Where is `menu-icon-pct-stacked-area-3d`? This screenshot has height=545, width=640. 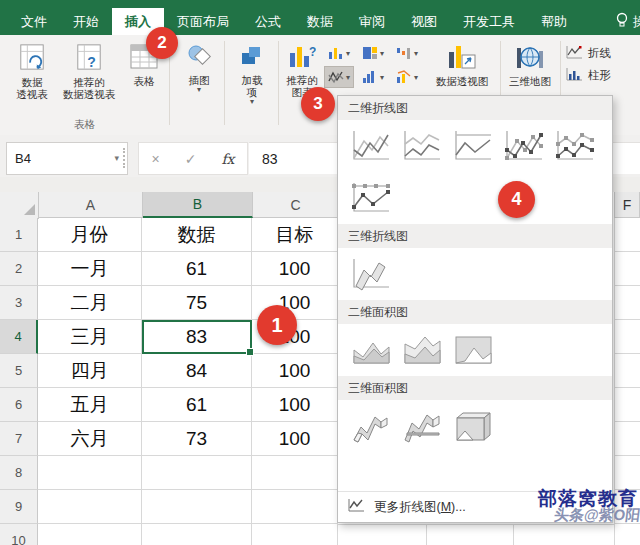
menu-icon-pct-stacked-area-3d is located at coordinates (471, 426).